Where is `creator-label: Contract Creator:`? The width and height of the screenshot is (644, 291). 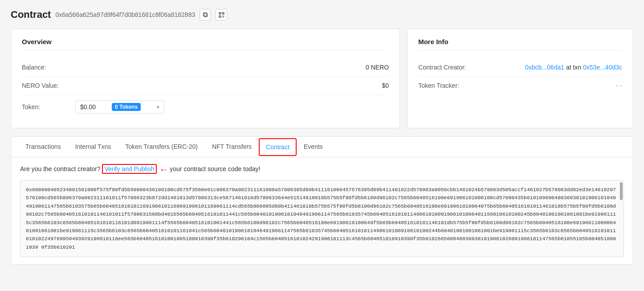
creator-label: Contract Creator: is located at coordinates (452, 67).